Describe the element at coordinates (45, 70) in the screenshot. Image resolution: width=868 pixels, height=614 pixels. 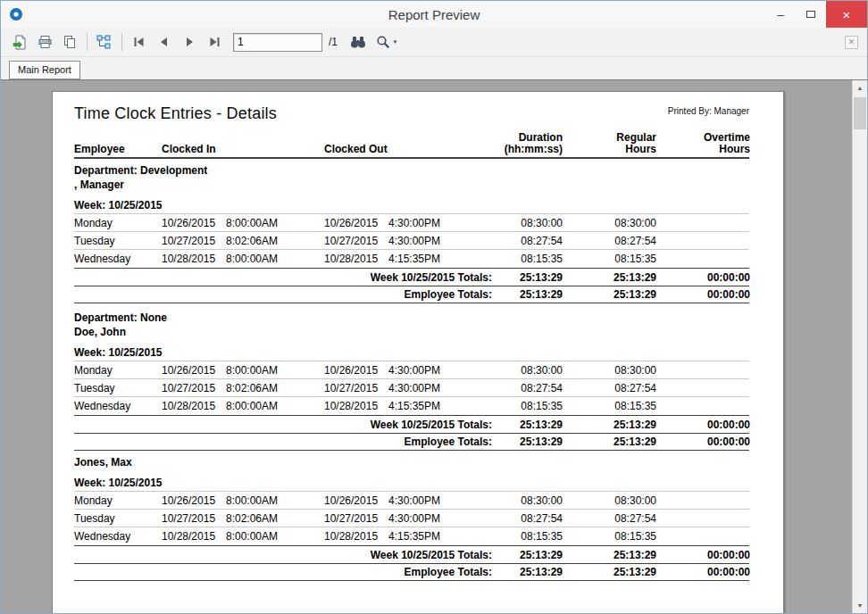
I see `tab-main-report: Main Report` at that location.